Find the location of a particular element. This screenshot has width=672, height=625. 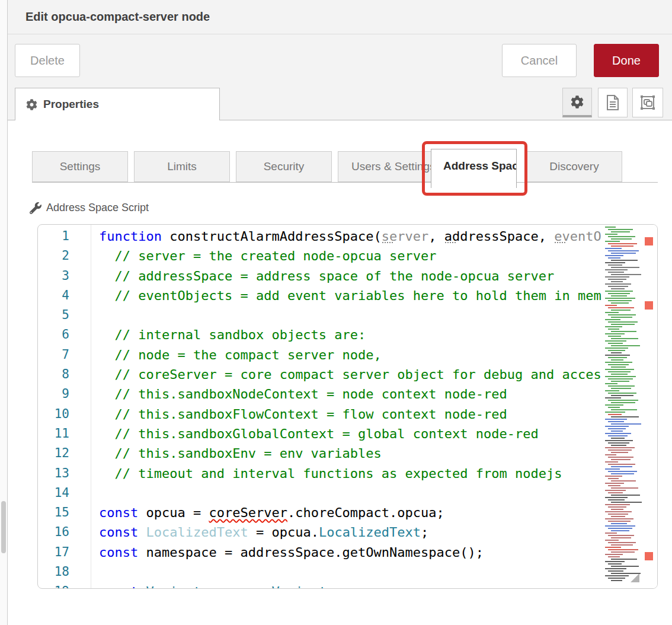

tab-settings: Settings is located at coordinates (80, 167).